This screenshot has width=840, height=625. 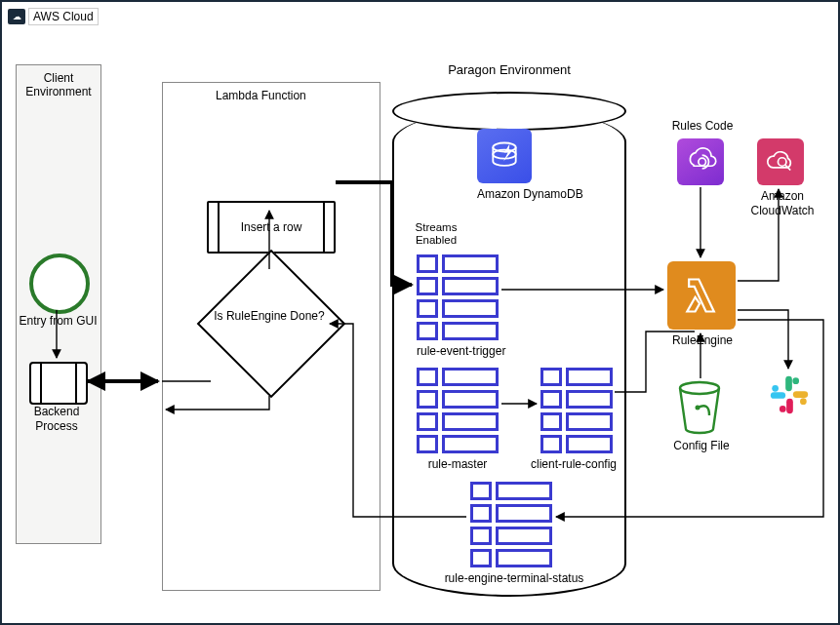 What do you see at coordinates (63, 17) in the screenshot?
I see `aws-cloud-label: AWS Cloud` at bounding box center [63, 17].